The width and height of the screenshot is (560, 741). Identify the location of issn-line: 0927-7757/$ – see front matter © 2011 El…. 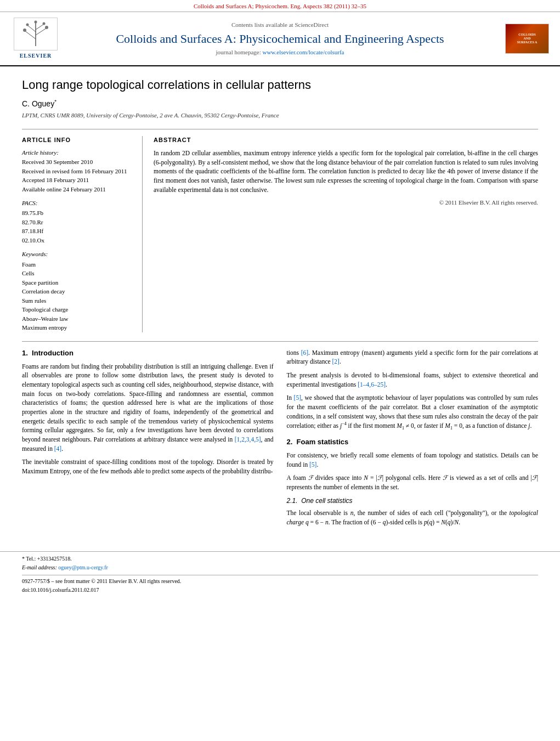
(280, 581).